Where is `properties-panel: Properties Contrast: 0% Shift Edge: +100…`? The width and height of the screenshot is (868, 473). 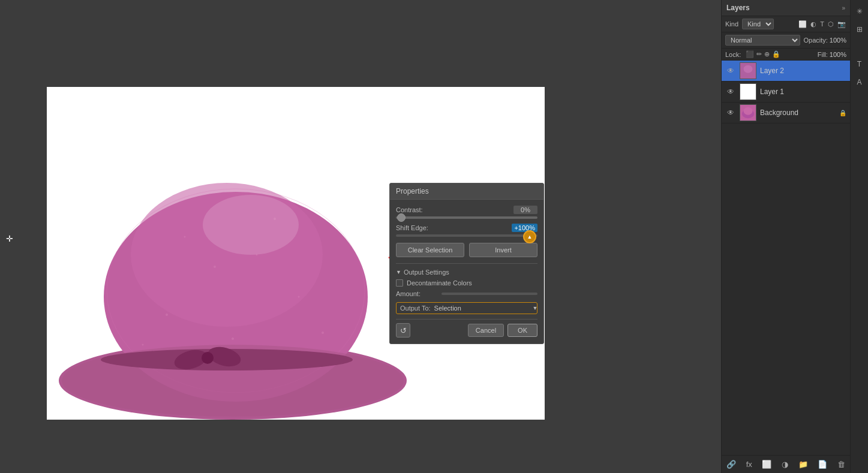
properties-panel: Properties Contrast: 0% Shift Edge: +100… is located at coordinates (467, 264).